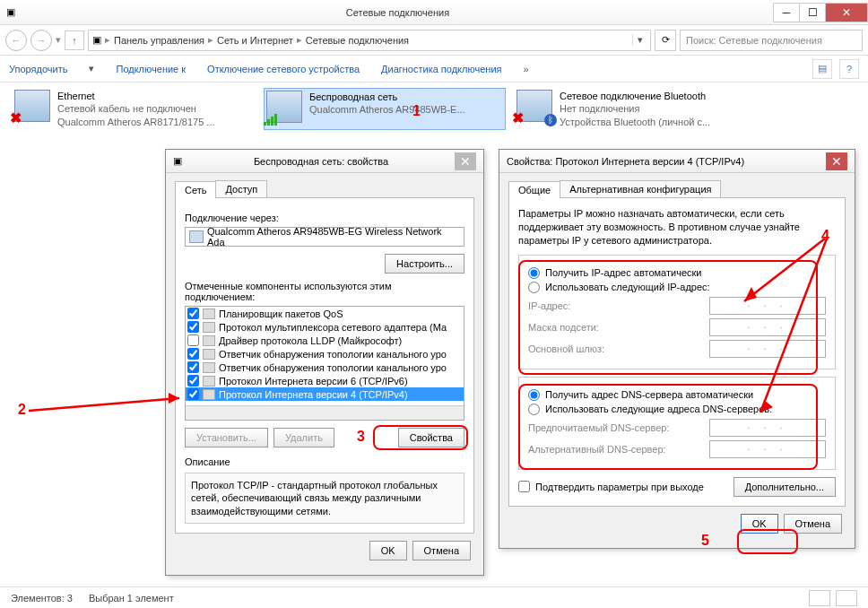 The image size is (868, 608). What do you see at coordinates (134, 109) in the screenshot?
I see `connection-ethernet: ✖ Ethernet Сетевой кабель не подключен Q…` at bounding box center [134, 109].